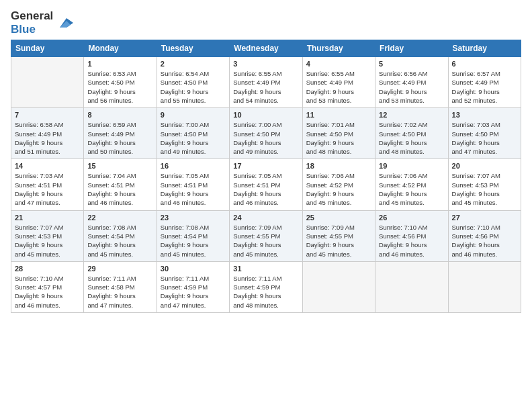 This screenshot has height=411, width=532. Describe the element at coordinates (193, 64) in the screenshot. I see `day-number: 2` at that location.